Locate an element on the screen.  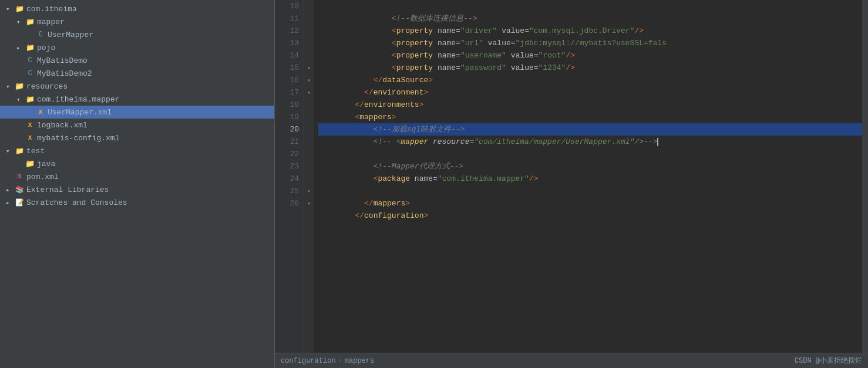
sidebar-item-com-itheima-mapper: 📁 com.itheima.mapper is located at coordinates (137, 99).